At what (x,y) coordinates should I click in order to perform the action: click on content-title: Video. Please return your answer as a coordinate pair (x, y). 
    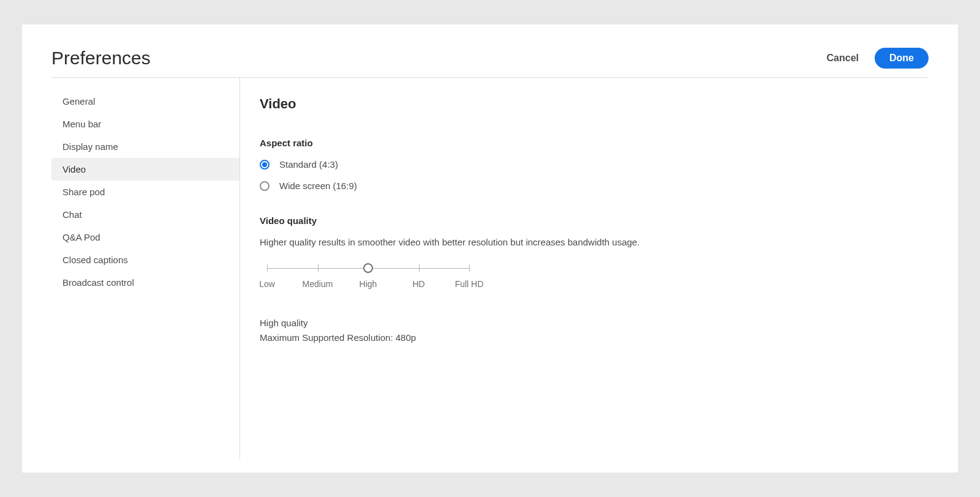
    Looking at the image, I should click on (594, 104).